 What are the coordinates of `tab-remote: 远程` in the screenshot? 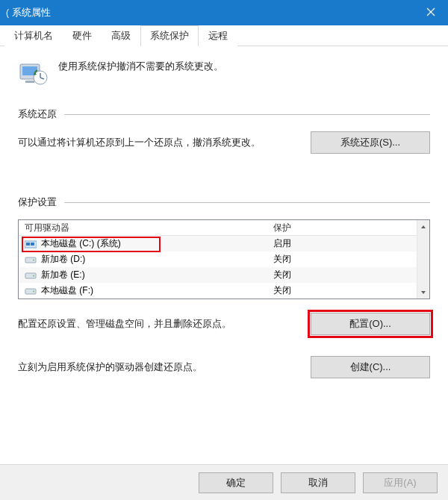 It's located at (218, 36).